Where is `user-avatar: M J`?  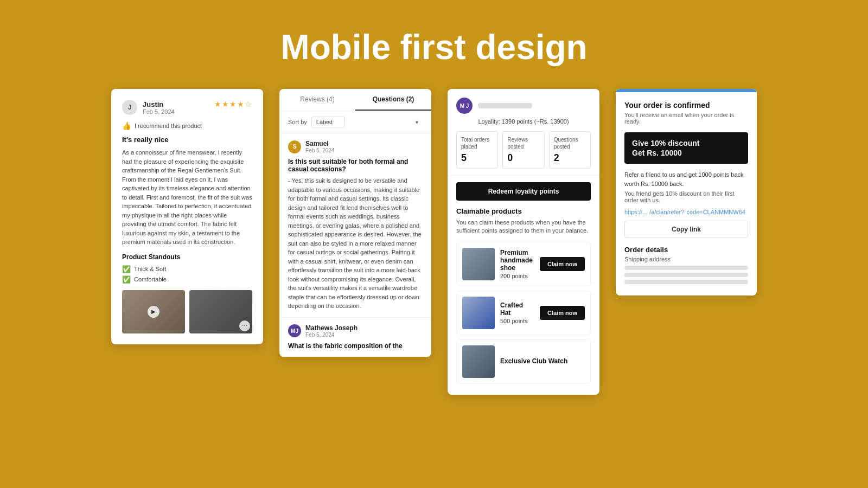
user-avatar: M J is located at coordinates (464, 106).